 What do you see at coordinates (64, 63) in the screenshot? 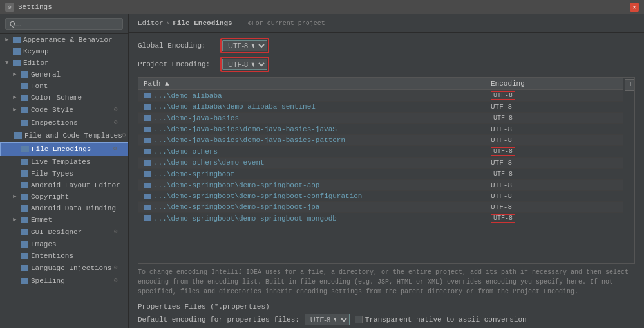
I see `sidebar-item-editor: ▼Editor` at bounding box center [64, 63].